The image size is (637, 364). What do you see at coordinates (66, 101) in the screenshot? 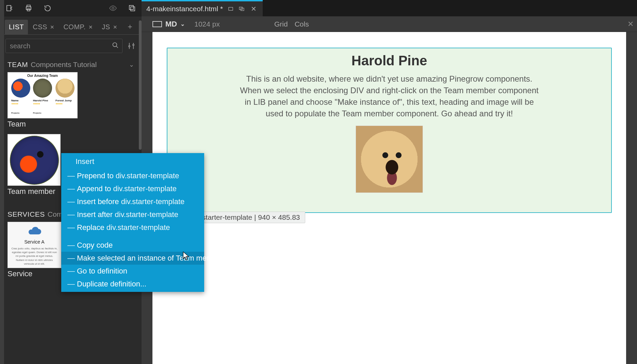
I see `thumb-name: Forest Jump` at bounding box center [66, 101].